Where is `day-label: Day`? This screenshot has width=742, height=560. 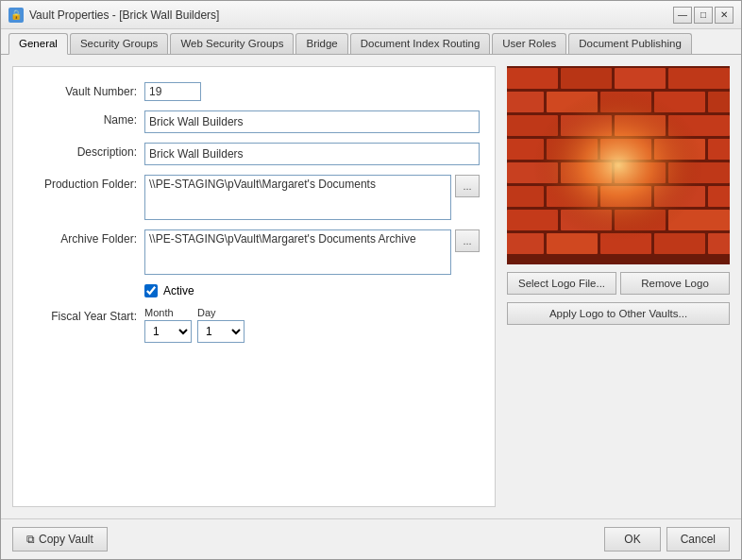
day-label: Day is located at coordinates (221, 313).